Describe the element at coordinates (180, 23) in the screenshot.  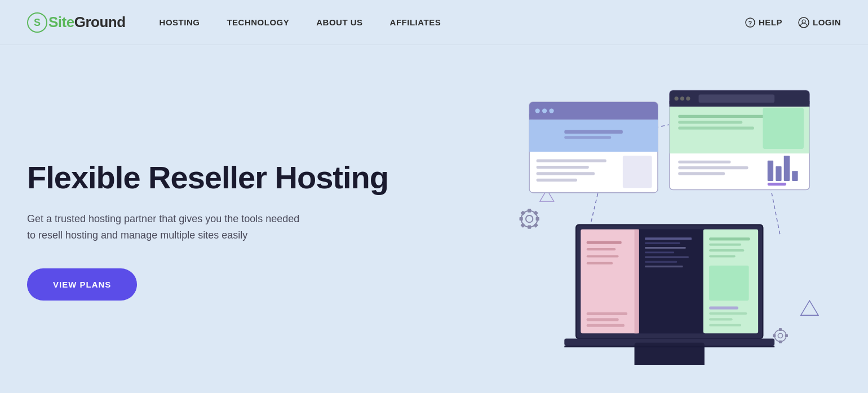
I see `nav-item-hosting: HOSTING` at that location.